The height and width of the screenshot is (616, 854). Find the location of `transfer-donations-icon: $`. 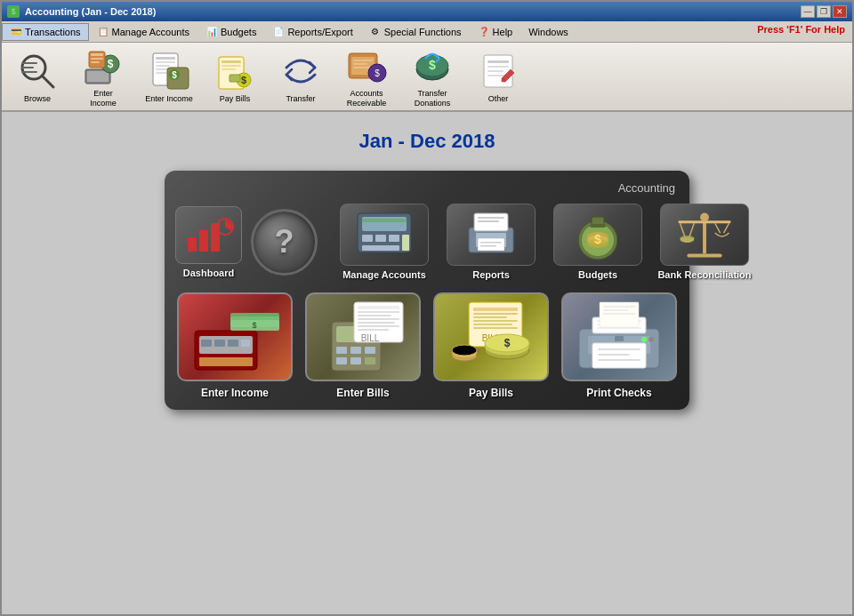

transfer-donations-icon: $ is located at coordinates (432, 66).